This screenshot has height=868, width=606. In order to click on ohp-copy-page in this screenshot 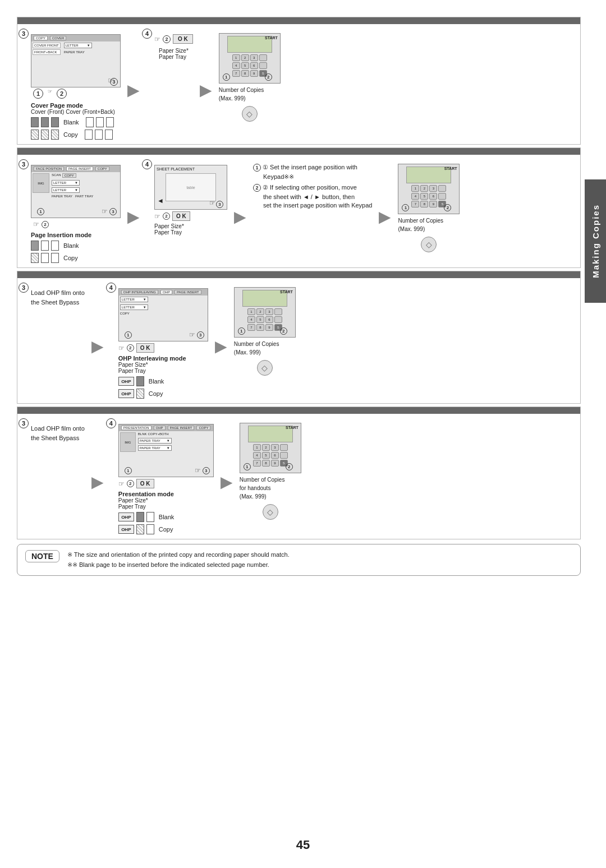, I will do `click(140, 394)`.